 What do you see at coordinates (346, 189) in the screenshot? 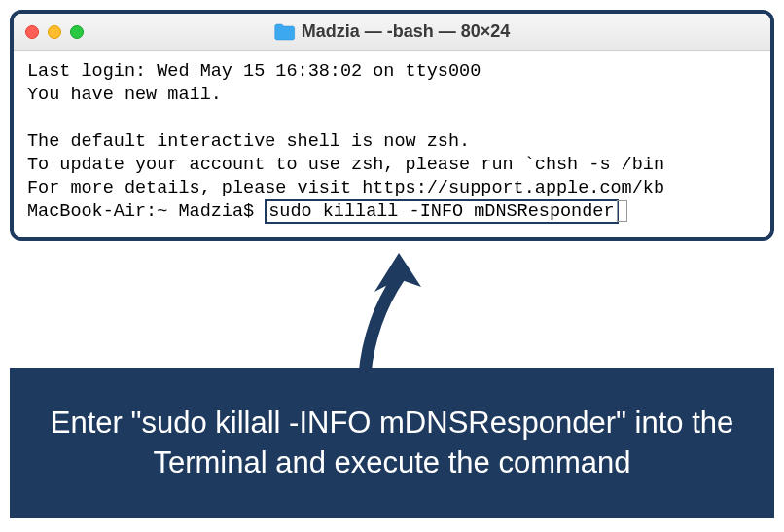
I see `terminal-line: For more details, please visit https://s…` at bounding box center [346, 189].